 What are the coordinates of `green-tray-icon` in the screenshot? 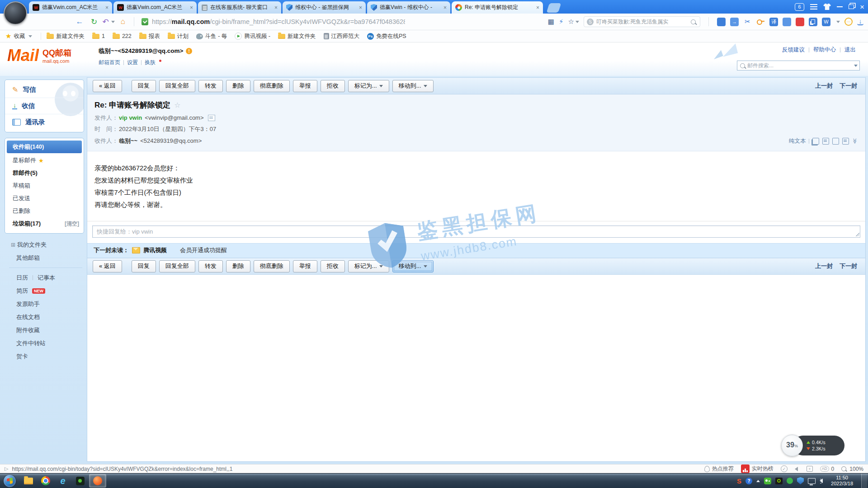 It's located at (790, 481).